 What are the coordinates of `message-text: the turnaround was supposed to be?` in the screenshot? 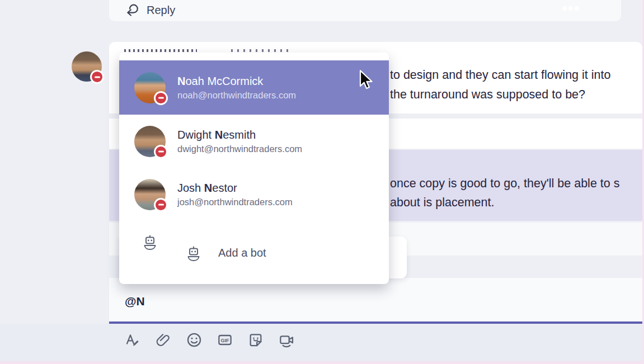 It's located at (516, 96).